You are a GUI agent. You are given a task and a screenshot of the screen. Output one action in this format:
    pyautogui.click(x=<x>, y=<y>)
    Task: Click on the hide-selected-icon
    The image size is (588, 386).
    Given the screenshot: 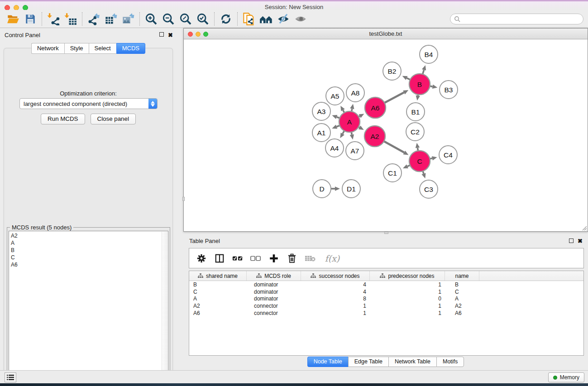 What is the action you would take?
    pyautogui.click(x=283, y=19)
    